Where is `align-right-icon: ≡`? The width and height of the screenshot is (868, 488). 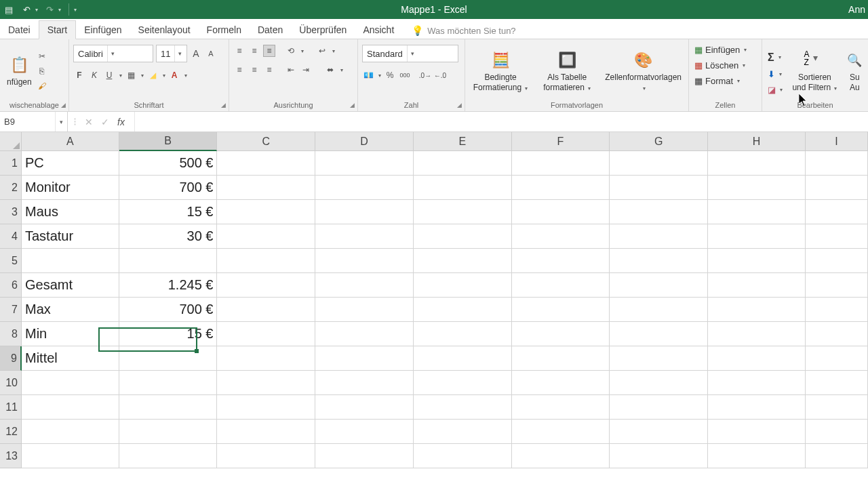 align-right-icon: ≡ is located at coordinates (269, 70).